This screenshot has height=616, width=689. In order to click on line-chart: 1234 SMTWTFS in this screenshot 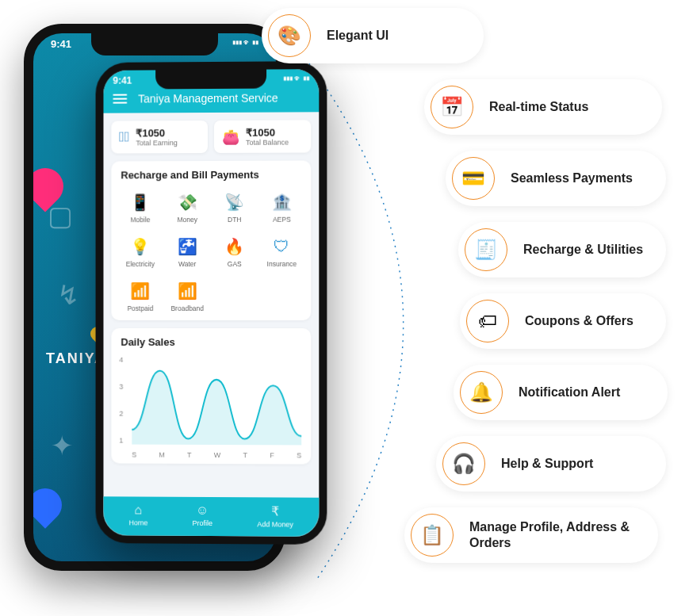, I will do `click(211, 407)`.